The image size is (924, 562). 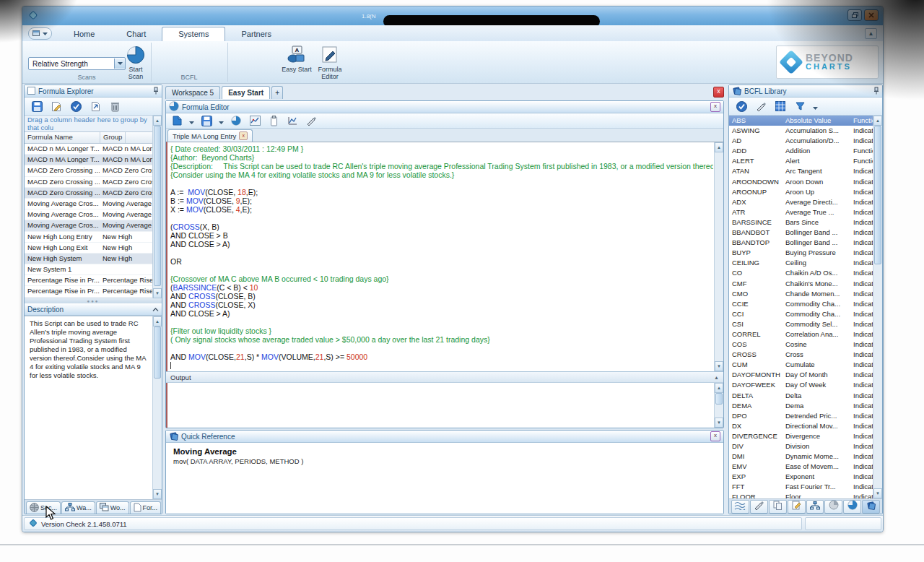 What do you see at coordinates (806, 273) in the screenshot?
I see `library-row: COChaikin A/D Os...Indicator` at bounding box center [806, 273].